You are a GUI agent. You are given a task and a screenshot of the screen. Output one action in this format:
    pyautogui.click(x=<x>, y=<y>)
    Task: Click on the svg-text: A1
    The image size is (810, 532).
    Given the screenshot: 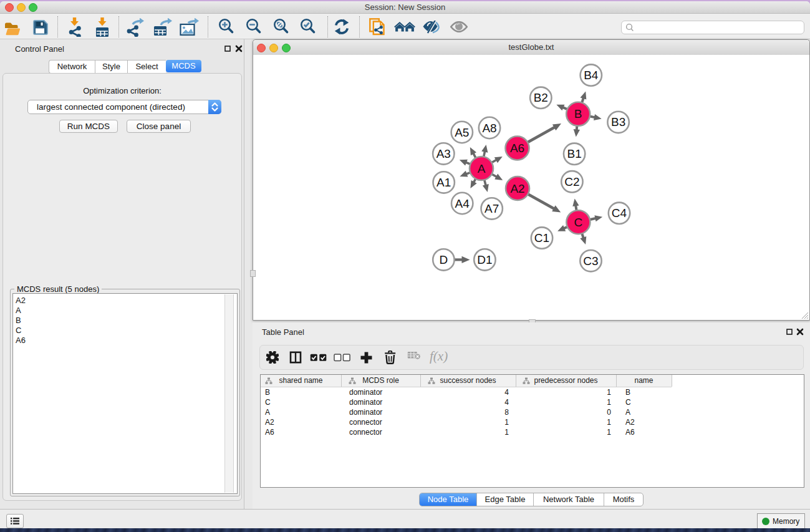 What is the action you would take?
    pyautogui.click(x=444, y=182)
    